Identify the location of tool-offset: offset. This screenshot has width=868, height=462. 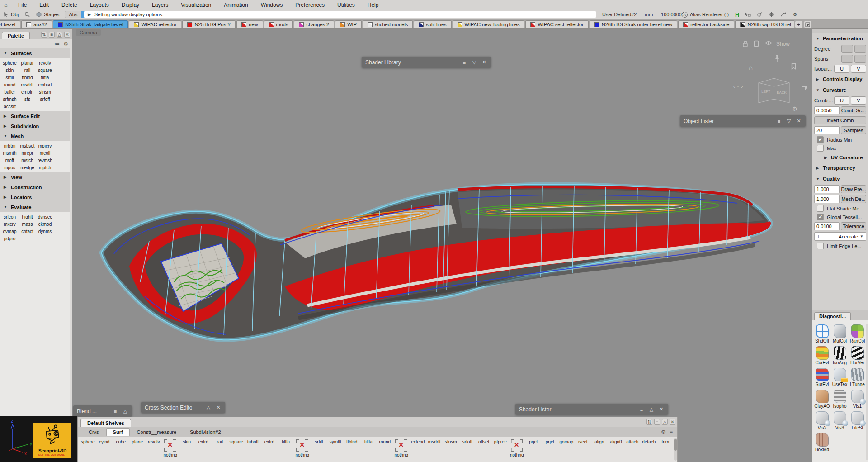
(484, 441).